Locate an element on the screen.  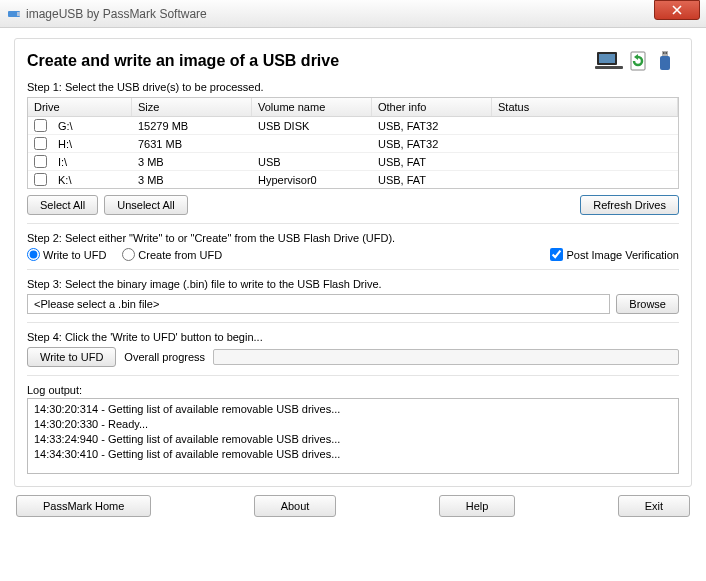
usb-icon is located at coordinates (667, 61).